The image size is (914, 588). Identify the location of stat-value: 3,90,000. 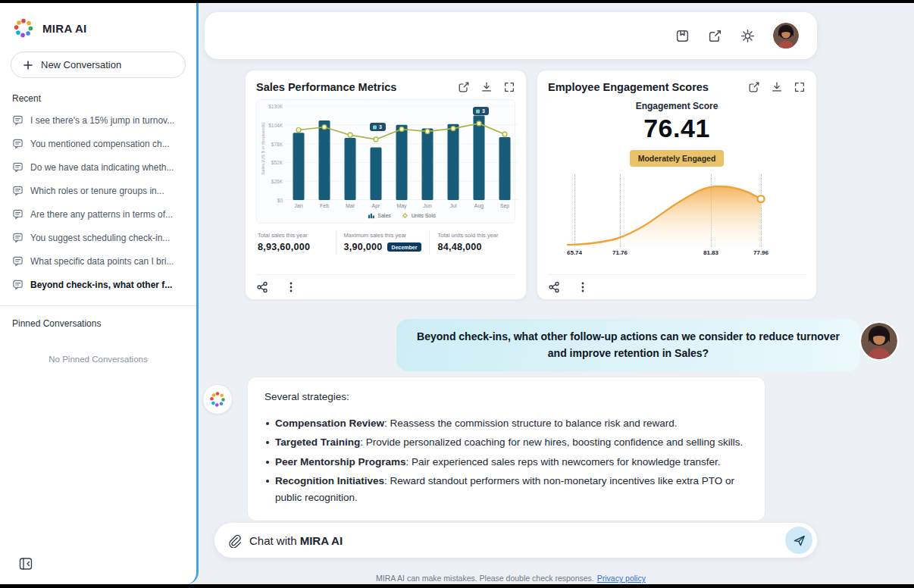
(364, 247).